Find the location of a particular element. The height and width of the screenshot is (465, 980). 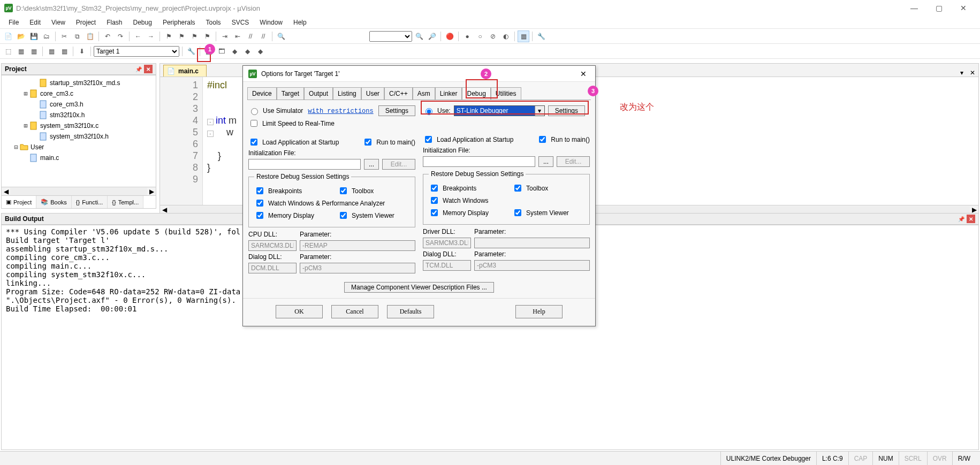

bookmark-next-icon: ⚑ is located at coordinates (194, 36).